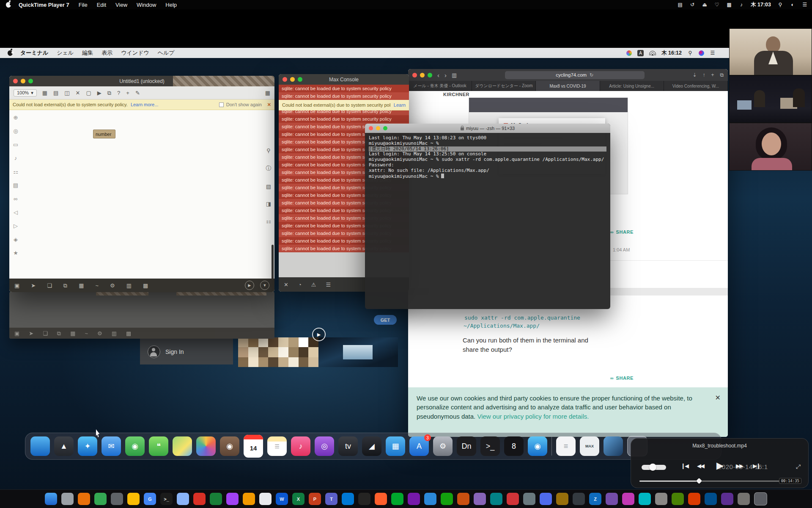 This screenshot has height=508, width=812. What do you see at coordinates (395, 446) in the screenshot?
I see `keynote-icon: ▦` at bounding box center [395, 446].